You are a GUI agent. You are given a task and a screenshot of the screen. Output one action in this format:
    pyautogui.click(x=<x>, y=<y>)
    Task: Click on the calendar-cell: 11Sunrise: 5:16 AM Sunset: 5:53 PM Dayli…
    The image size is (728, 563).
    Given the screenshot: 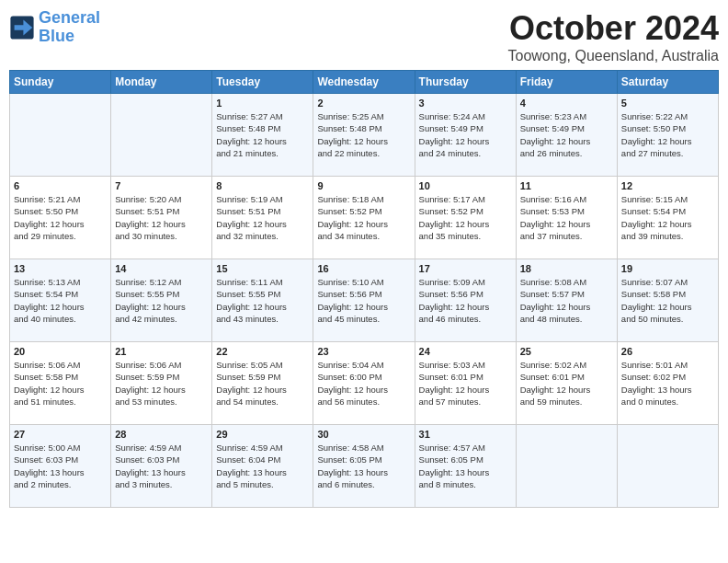 What is the action you would take?
    pyautogui.click(x=566, y=218)
    